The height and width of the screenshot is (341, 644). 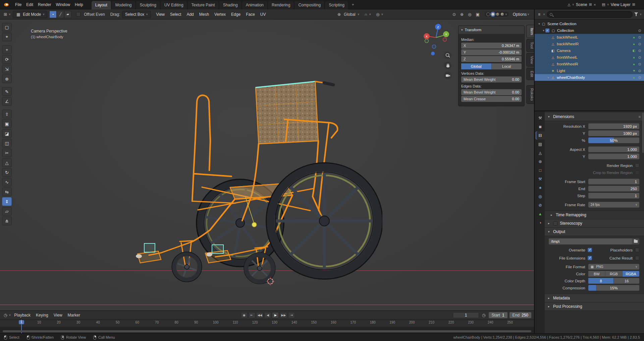 What do you see at coordinates (7, 79) in the screenshot?
I see `tool-transform: ⊕` at bounding box center [7, 79].